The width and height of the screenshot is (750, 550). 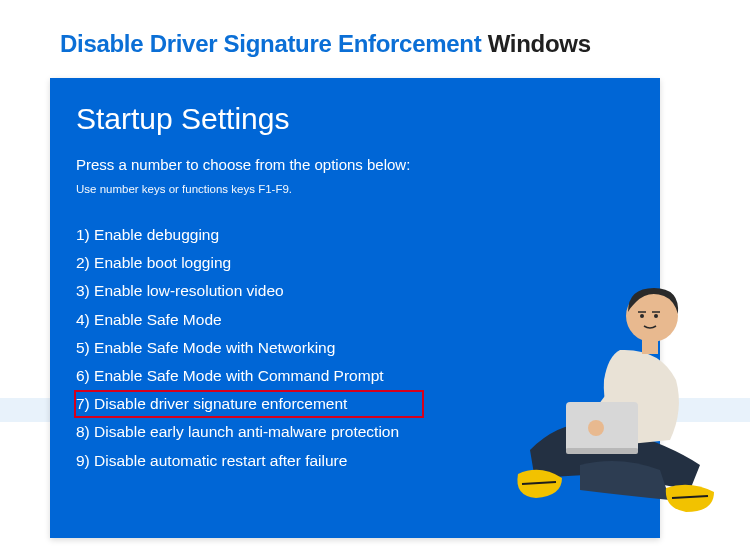 I want to click on panel-prompt: Press a number to choose from the option…, so click(x=355, y=164).